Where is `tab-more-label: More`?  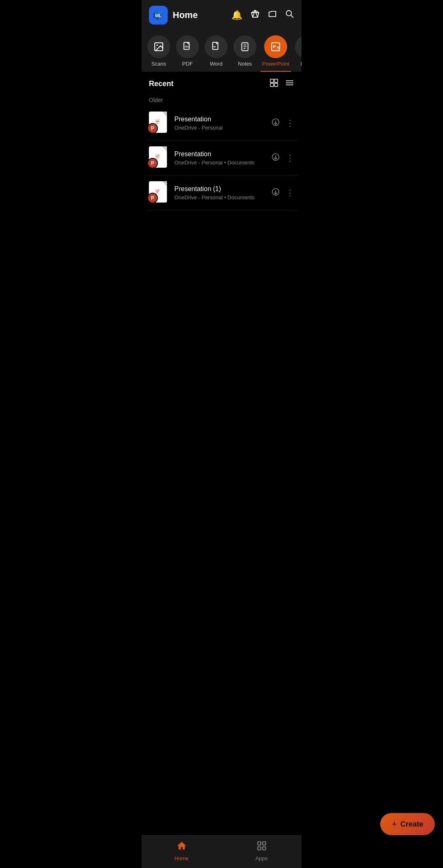
tab-more-label: More is located at coordinates (301, 64).